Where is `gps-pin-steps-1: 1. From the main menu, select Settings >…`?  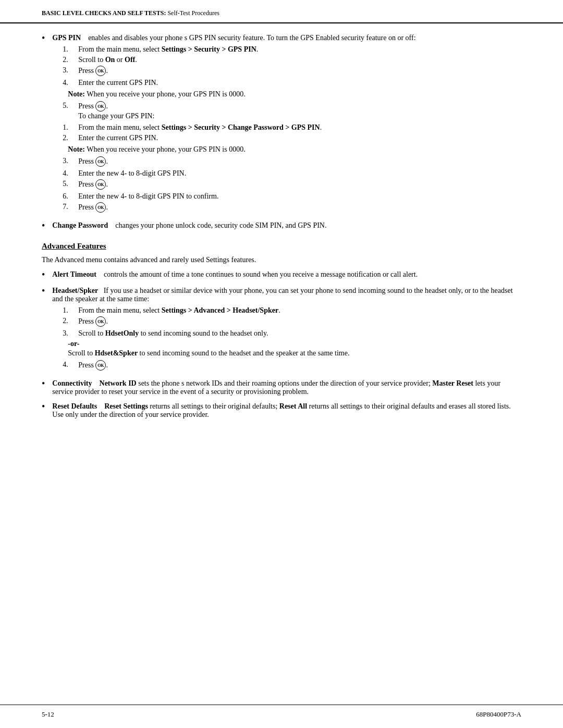
gps-pin-steps-1: 1. From the main menu, select Settings >… is located at coordinates (292, 66).